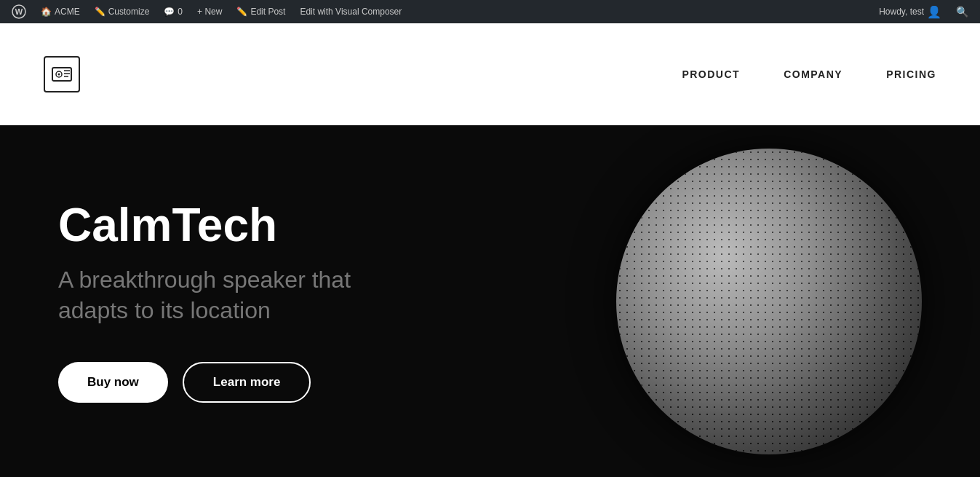 This screenshot has width=980, height=477. What do you see at coordinates (268, 12) in the screenshot?
I see `edit-post-label: Edit Post` at bounding box center [268, 12].